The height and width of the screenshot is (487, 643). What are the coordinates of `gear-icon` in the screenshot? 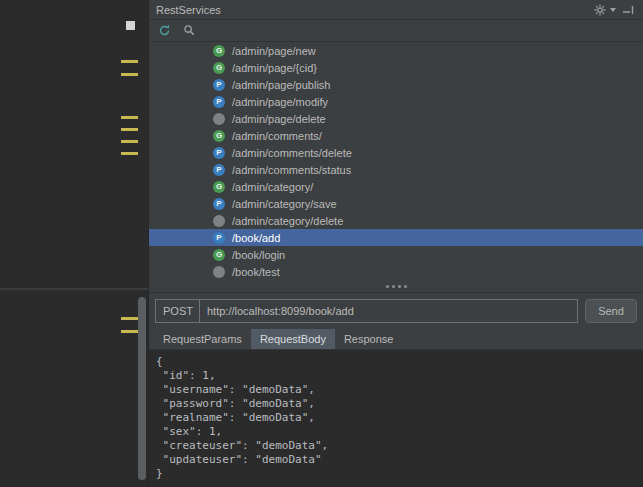 It's located at (600, 10).